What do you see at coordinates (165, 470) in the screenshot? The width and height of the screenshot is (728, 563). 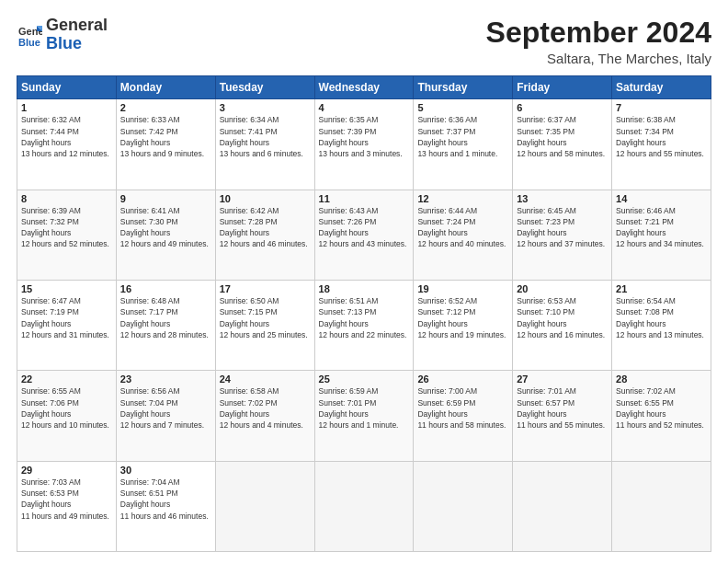 I see `day-number: 30` at bounding box center [165, 470].